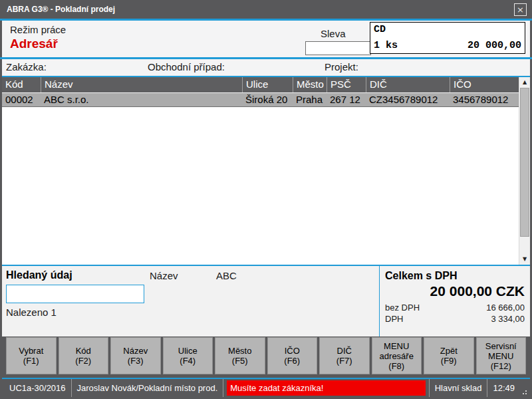  What do you see at coordinates (408, 85) in the screenshot?
I see `column-header: DIČ` at bounding box center [408, 85].